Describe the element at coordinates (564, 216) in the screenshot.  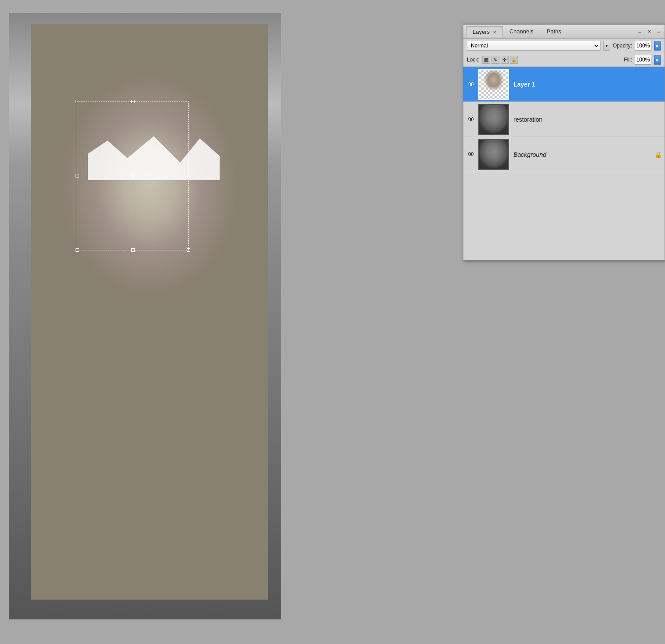
I see `layers-empty-area` at that location.